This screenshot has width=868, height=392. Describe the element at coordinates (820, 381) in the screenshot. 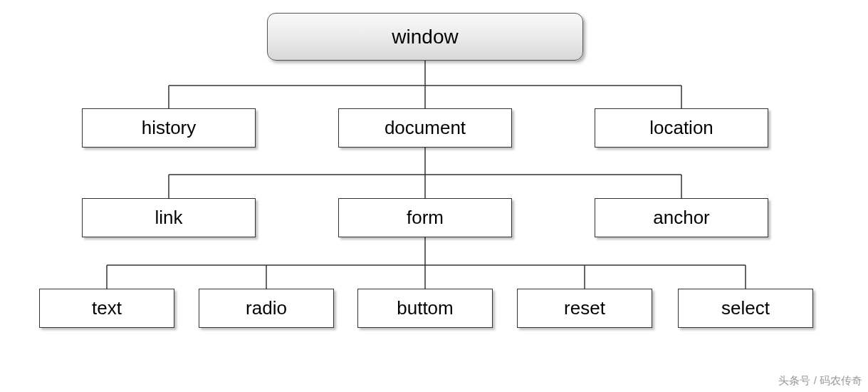

I see `watermark-text: 头条号 / 码农传奇` at that location.